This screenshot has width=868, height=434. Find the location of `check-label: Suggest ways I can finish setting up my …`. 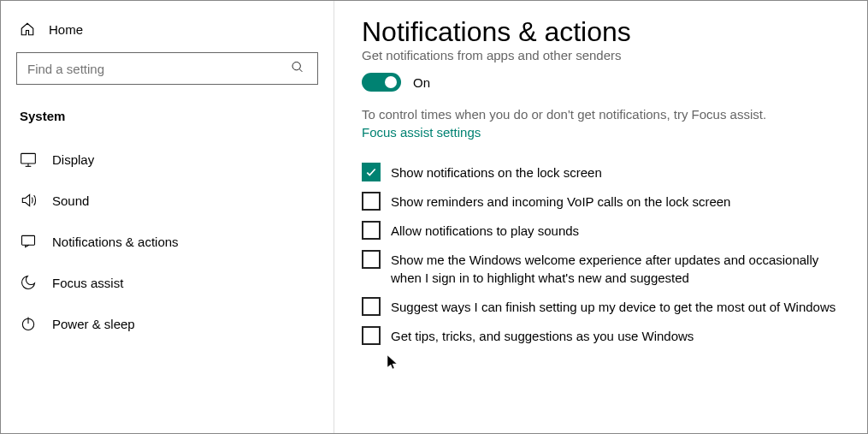

check-label: Suggest ways I can finish setting up my … is located at coordinates (613, 306).